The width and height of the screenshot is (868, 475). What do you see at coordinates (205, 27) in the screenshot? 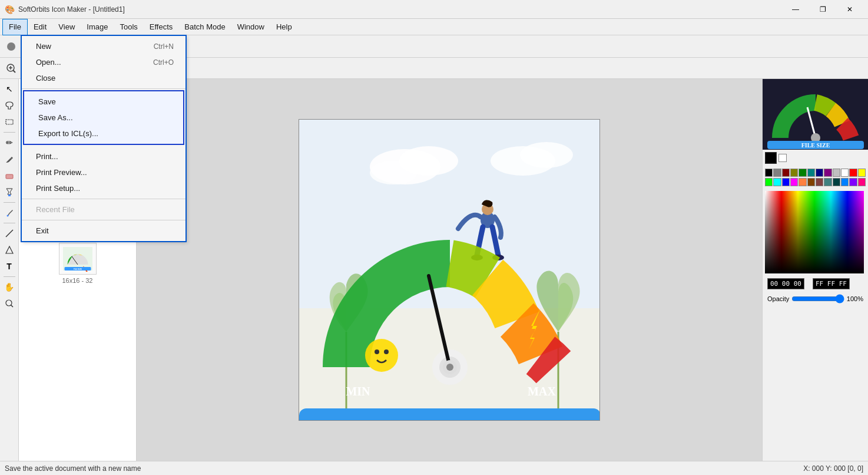
I see `menu-batch-mode: Batch Mode` at bounding box center [205, 27].